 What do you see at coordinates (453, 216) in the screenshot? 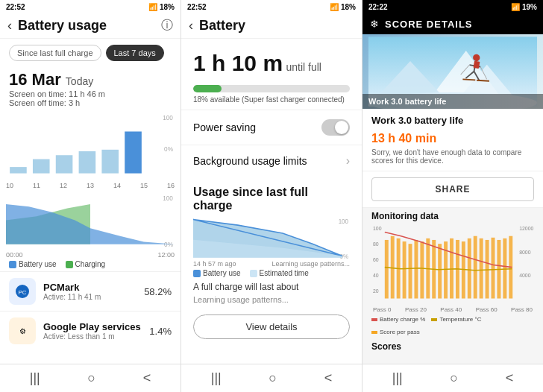
I see `monitoring-title: Monitoring data` at bounding box center [453, 216].